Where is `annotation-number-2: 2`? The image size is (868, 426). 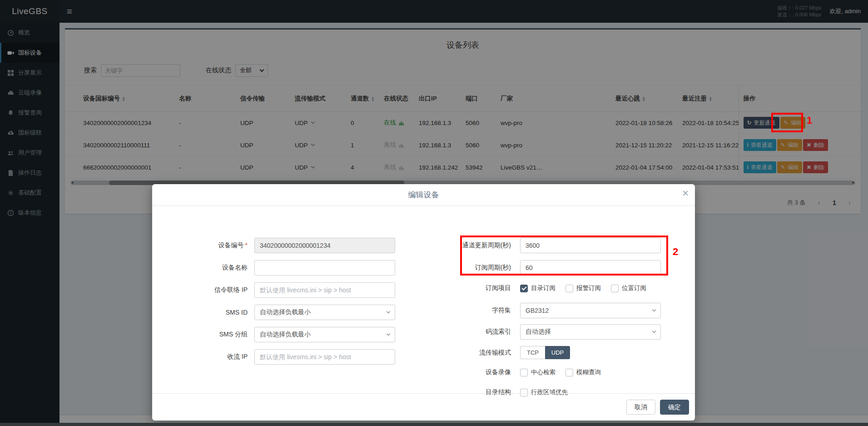 annotation-number-2: 2 is located at coordinates (675, 252).